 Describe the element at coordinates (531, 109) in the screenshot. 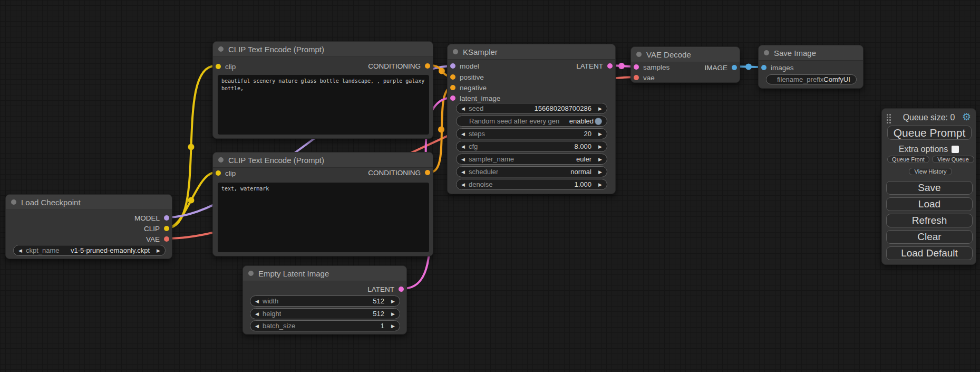

I see `seed-widget: seed 156680208700286` at that location.